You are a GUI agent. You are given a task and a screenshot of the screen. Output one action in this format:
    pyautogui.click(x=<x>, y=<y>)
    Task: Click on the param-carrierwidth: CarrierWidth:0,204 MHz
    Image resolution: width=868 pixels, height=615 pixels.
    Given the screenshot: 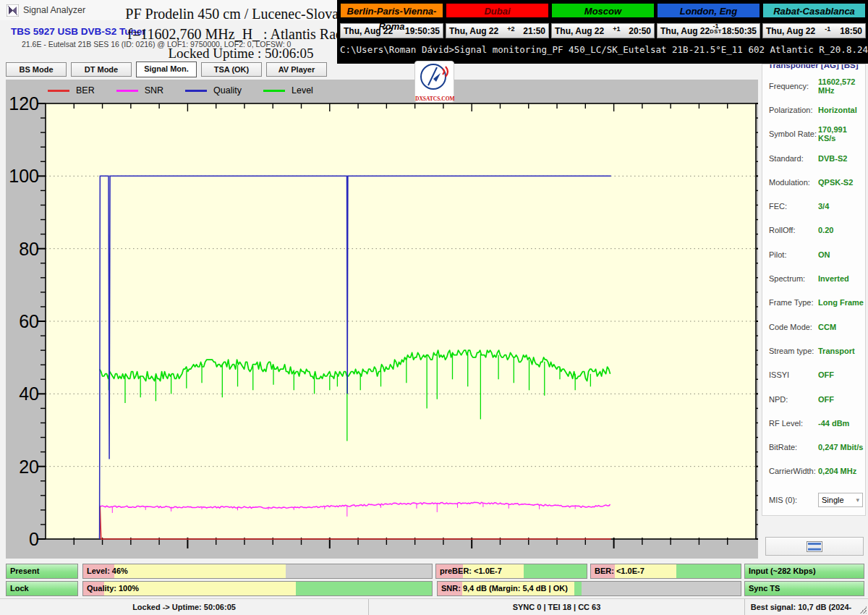 What is the action you would take?
    pyautogui.click(x=814, y=472)
    